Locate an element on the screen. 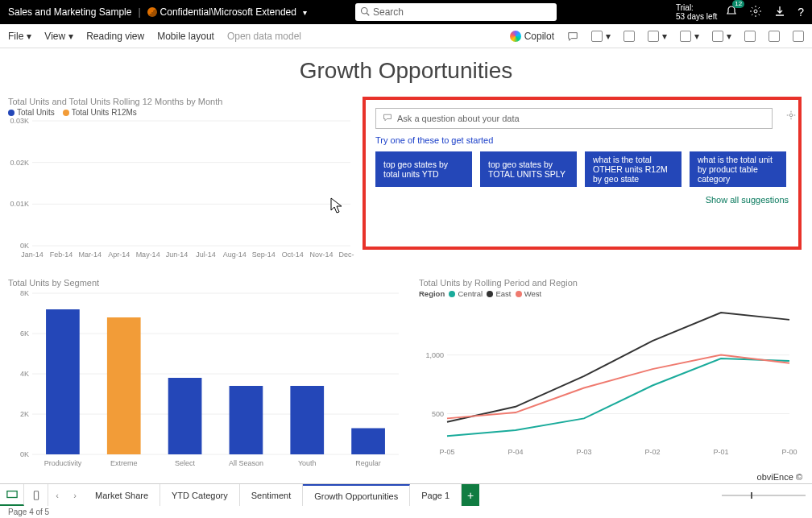 The width and height of the screenshot is (812, 518). reading-view-button: Reading view is located at coordinates (115, 36).